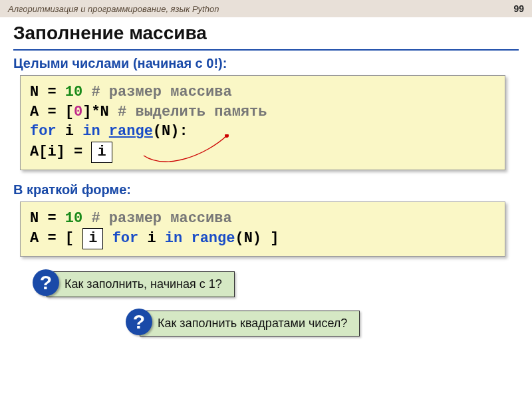 The width and height of the screenshot is (532, 399). I want to click on code2-line-1: N = 10 # размер массива, so click(263, 219).